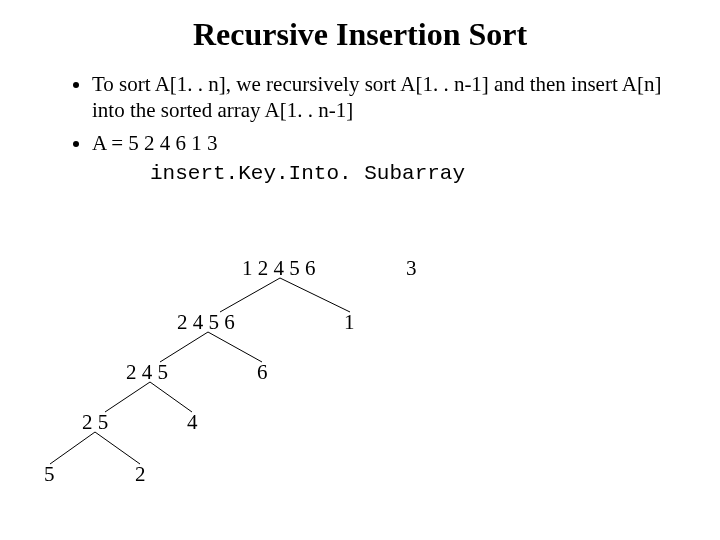  Describe the element at coordinates (50, 474) in the screenshot. I see `tree-node-5: 5` at that location.